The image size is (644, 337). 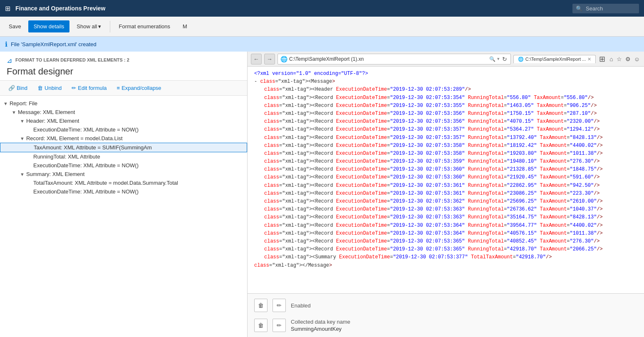 What do you see at coordinates (22, 88) in the screenshot?
I see `bind-label: Bind` at bounding box center [22, 88].